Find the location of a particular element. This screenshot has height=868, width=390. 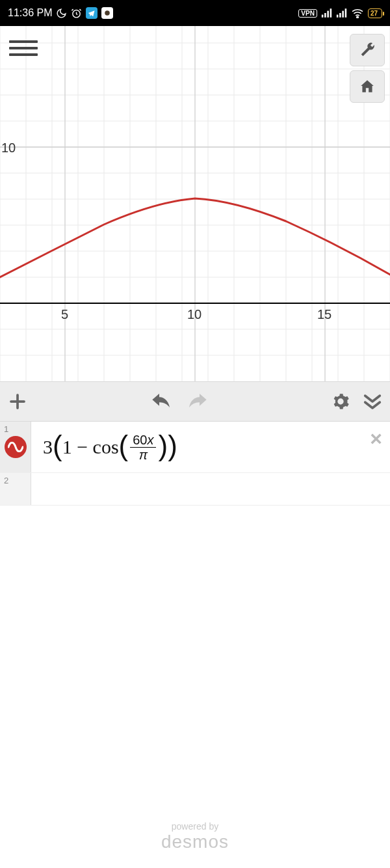

desmos-logo-text: desmos is located at coordinates (195, 842).